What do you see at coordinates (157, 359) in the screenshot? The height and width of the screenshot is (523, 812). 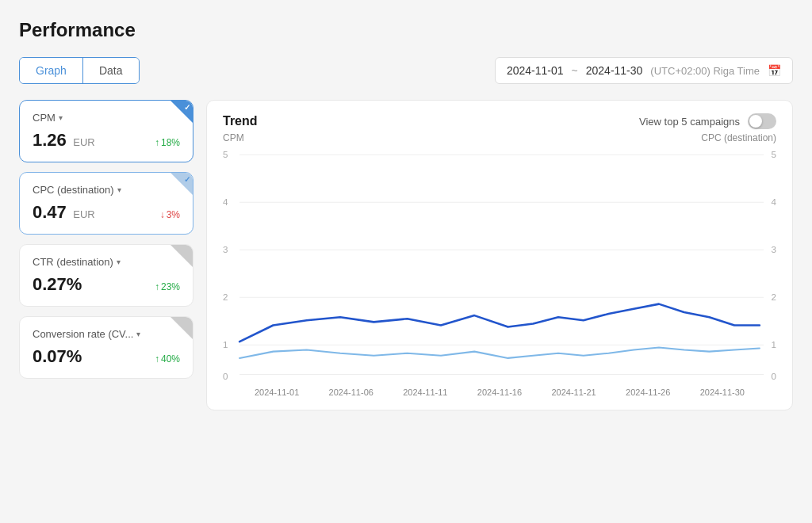 I see `arrow-up-cvr: ↑` at bounding box center [157, 359].